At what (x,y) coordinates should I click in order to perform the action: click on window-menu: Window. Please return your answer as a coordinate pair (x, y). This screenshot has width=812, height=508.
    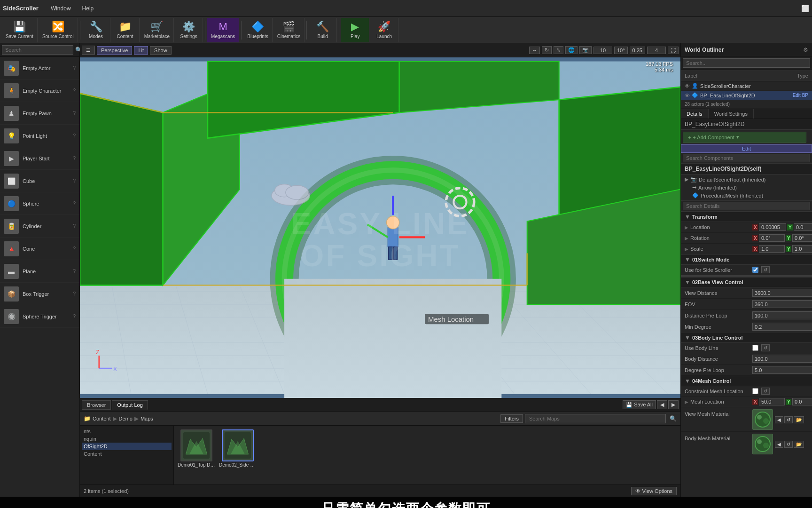
    Looking at the image, I should click on (61, 8).